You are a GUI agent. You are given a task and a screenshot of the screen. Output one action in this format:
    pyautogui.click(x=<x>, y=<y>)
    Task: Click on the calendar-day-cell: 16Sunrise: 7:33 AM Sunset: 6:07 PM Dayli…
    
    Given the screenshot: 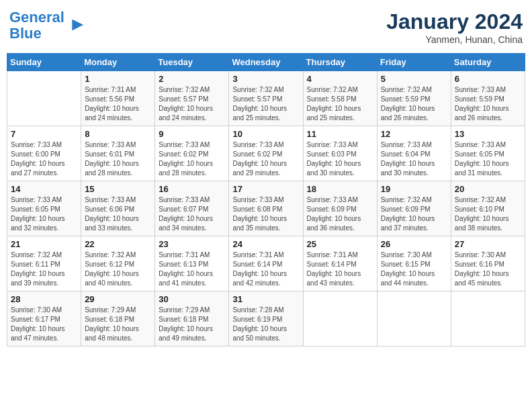 What is the action you would take?
    pyautogui.click(x=192, y=209)
    